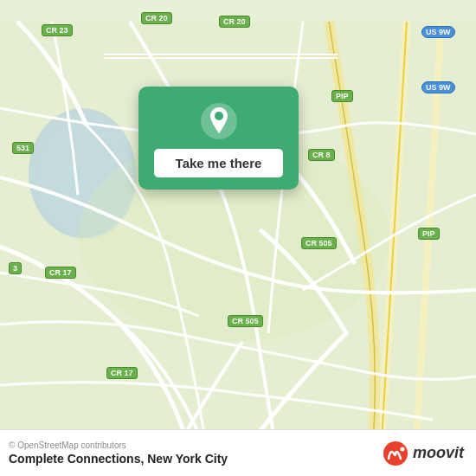 This screenshot has height=476, width=476. I want to click on popup-card: Take me there, so click(218, 138).